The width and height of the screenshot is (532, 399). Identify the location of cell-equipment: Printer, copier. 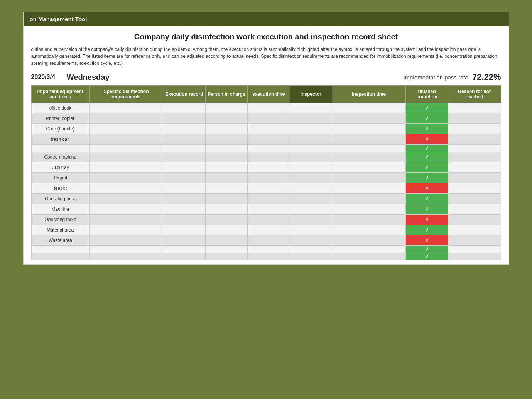
(60, 119).